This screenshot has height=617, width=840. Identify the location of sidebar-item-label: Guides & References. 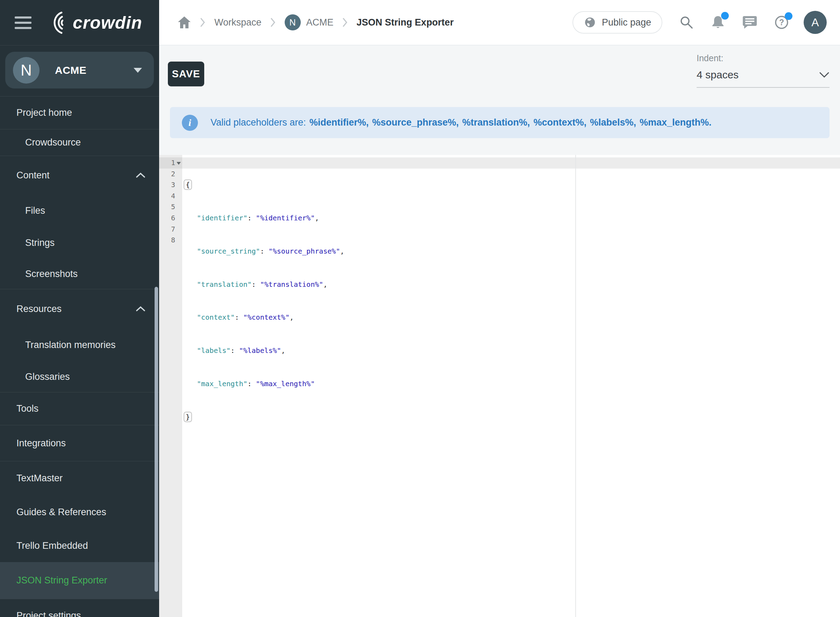
(61, 512).